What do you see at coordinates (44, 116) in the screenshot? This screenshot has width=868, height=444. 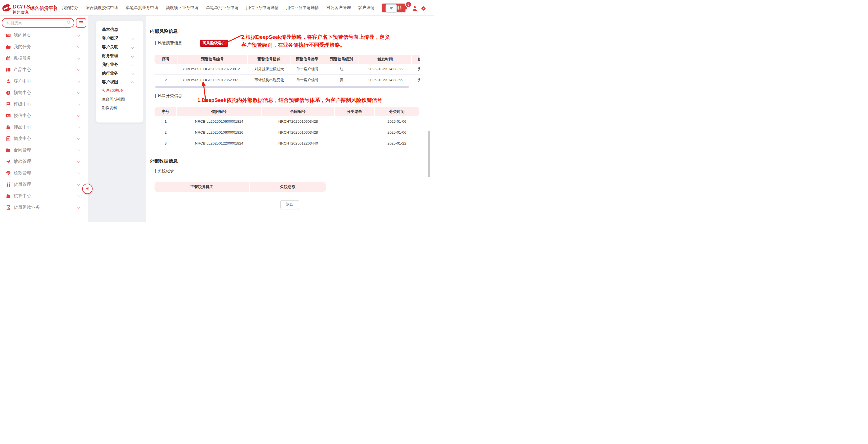 I see `sidebar-item-credit-center: 授信中心` at bounding box center [44, 116].